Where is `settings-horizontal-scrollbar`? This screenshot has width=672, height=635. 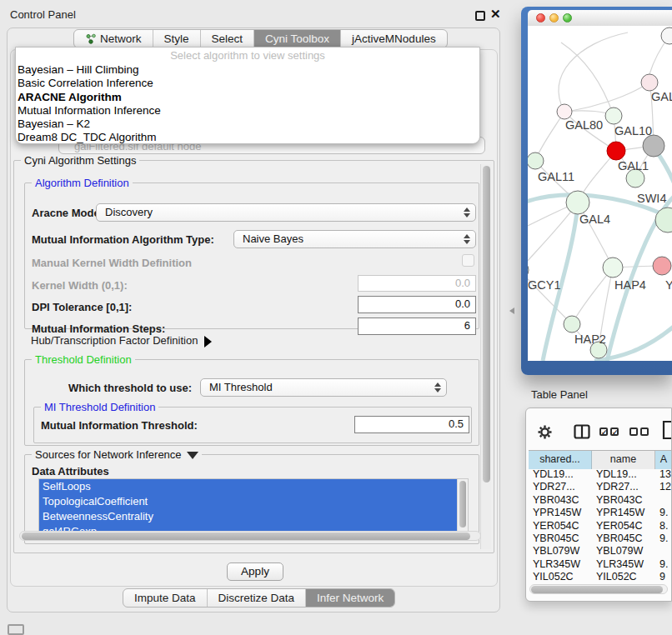
settings-horizontal-scrollbar is located at coordinates (250, 536).